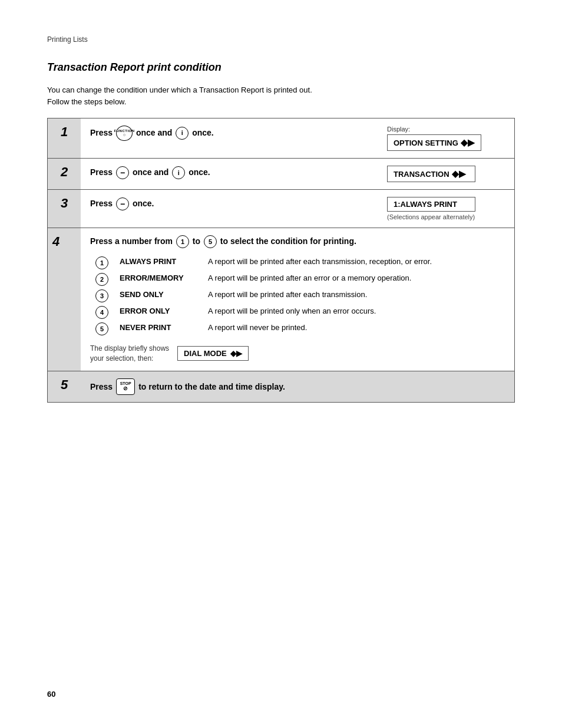  I want to click on step-4-number: 4, so click(64, 299).